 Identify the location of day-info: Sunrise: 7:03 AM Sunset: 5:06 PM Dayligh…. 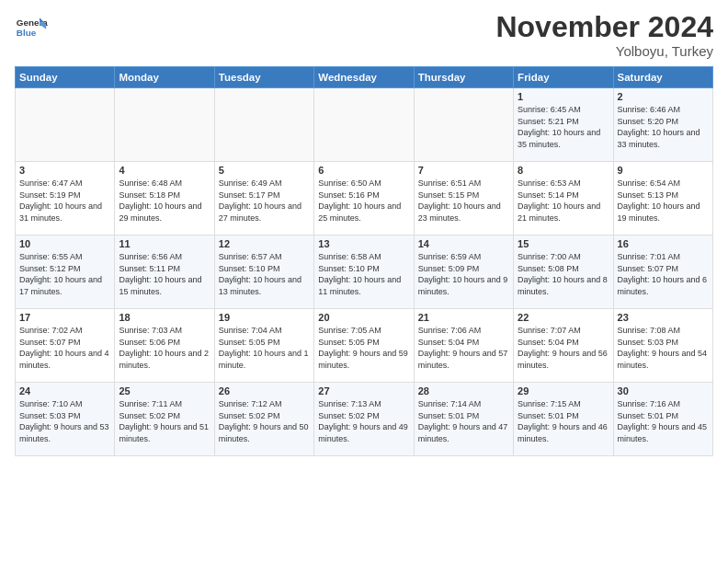
(164, 348).